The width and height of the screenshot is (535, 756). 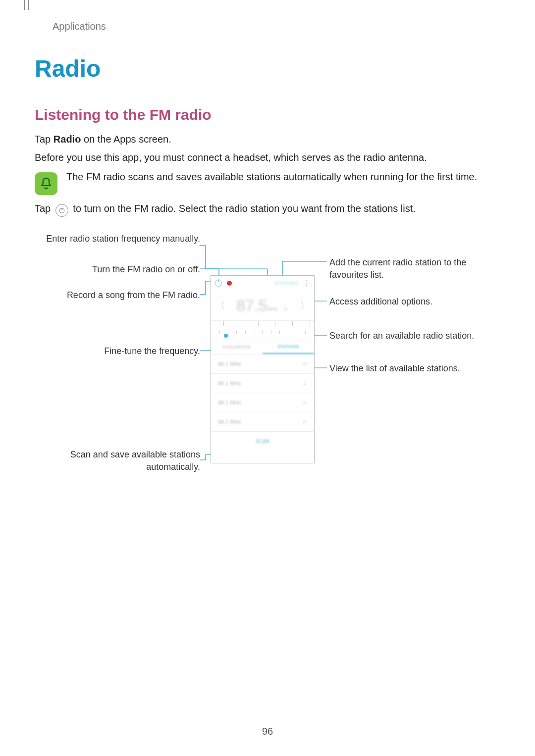 What do you see at coordinates (263, 306) in the screenshot?
I see `frequency-display: 87.5MHz ☆` at bounding box center [263, 306].